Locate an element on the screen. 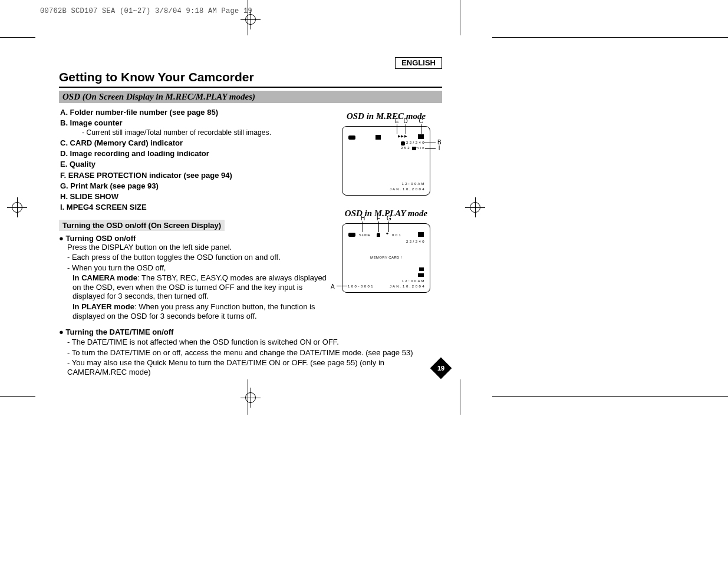  def-item: A. Folder number-file number (see page 8… is located at coordinates (195, 113).